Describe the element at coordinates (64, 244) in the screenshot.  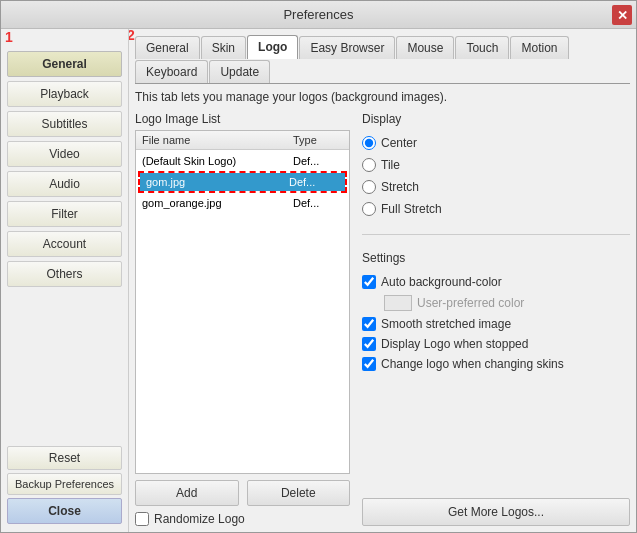
I see `sidebar-item-account: Account` at that location.